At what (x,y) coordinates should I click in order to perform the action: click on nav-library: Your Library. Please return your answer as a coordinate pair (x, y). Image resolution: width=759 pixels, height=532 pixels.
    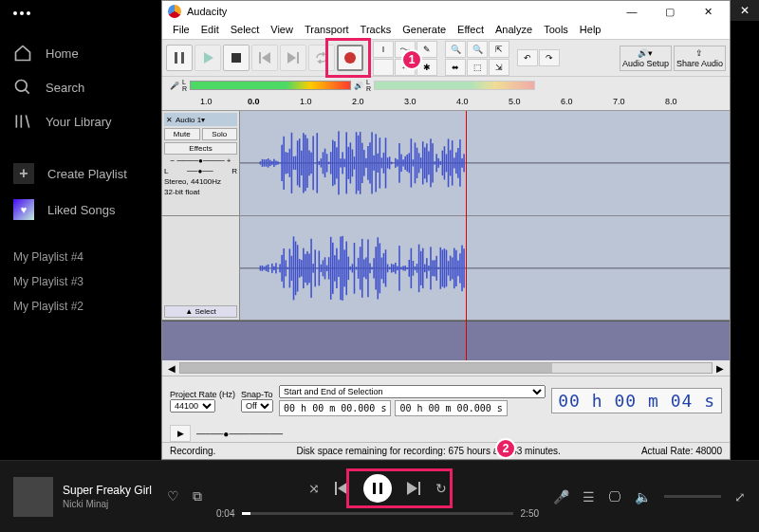
    Looking at the image, I should click on (81, 121).